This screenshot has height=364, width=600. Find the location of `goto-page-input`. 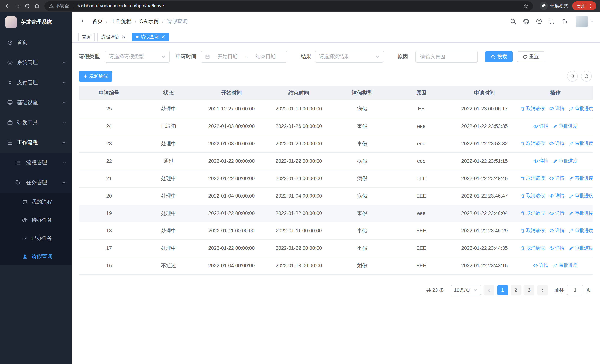

goto-page-input is located at coordinates (575, 290).